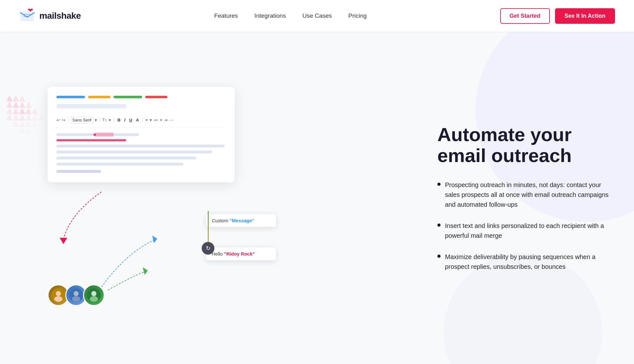  I want to click on logo-text: mailshake, so click(60, 16).